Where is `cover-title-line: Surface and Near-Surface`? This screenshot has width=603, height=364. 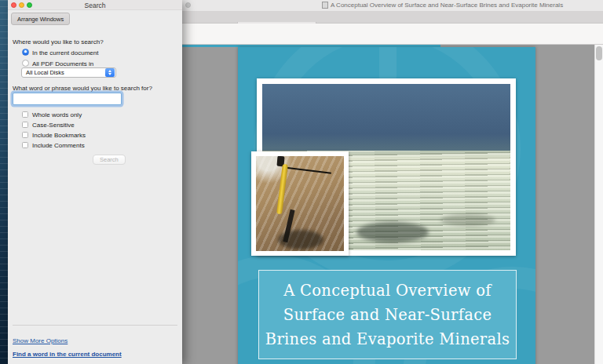 cover-title-line: Surface and Near-Surface is located at coordinates (388, 315).